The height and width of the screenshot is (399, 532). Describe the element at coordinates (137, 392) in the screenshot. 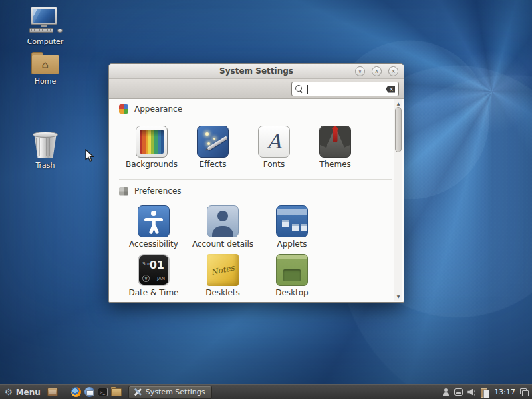

I see `system-settings-icon` at that location.